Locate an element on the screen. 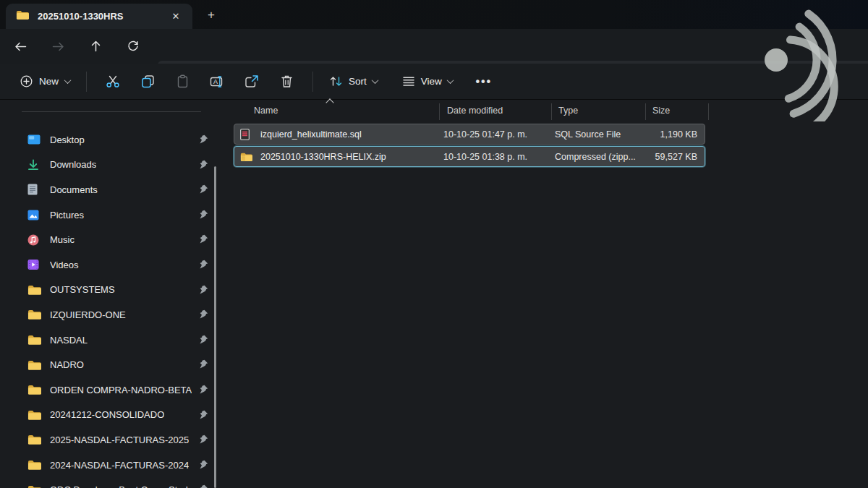 Image resolution: width=868 pixels, height=488 pixels. file-type: SQL Source File is located at coordinates (587, 134).